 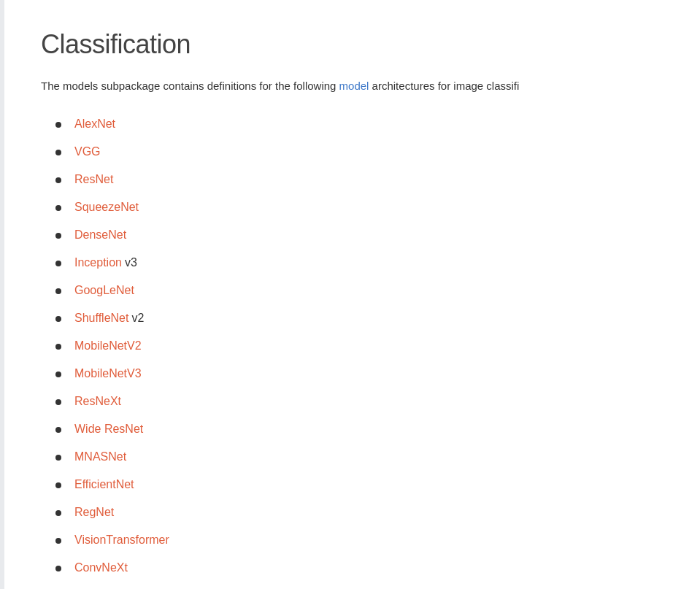 What do you see at coordinates (349, 45) in the screenshot?
I see `page-title: Classification` at bounding box center [349, 45].